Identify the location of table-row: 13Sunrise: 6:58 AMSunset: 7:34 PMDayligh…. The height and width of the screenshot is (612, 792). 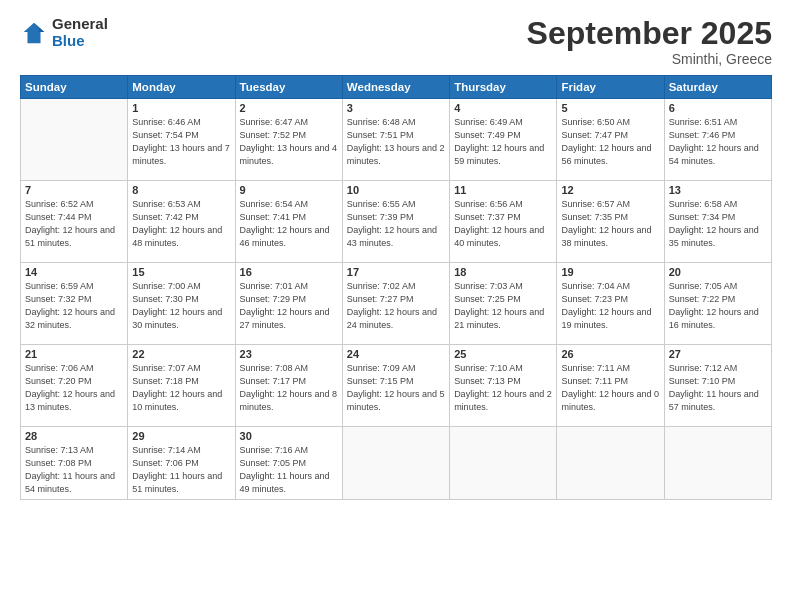
(718, 222).